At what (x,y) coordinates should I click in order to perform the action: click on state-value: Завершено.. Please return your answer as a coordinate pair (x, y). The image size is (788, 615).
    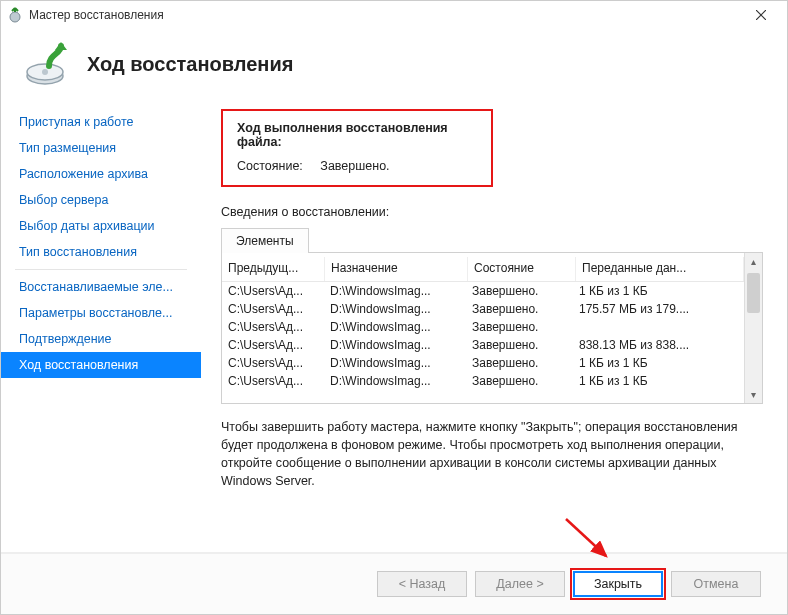
    Looking at the image, I should click on (354, 166).